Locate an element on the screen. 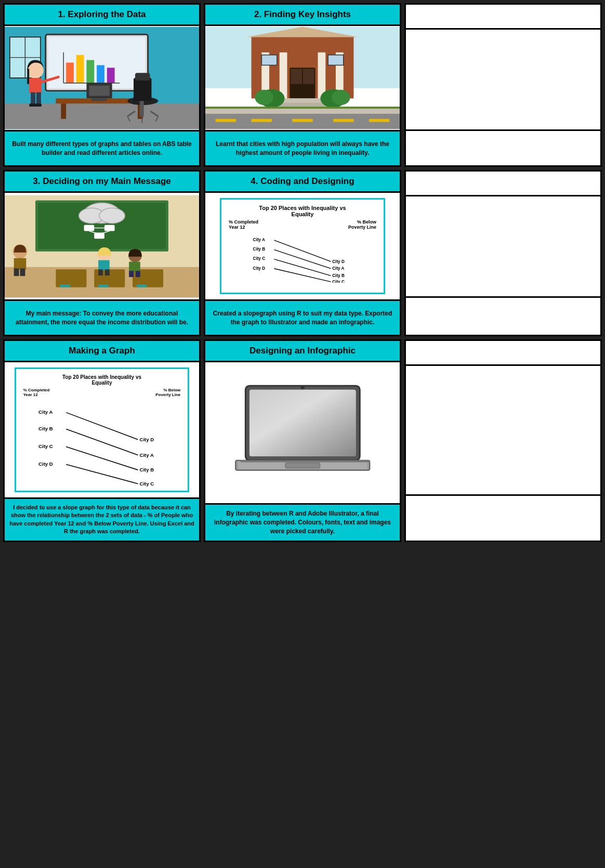 This screenshot has width=605, height=868. panel-designing-infographic-header: Designing an Infographic is located at coordinates (302, 351).